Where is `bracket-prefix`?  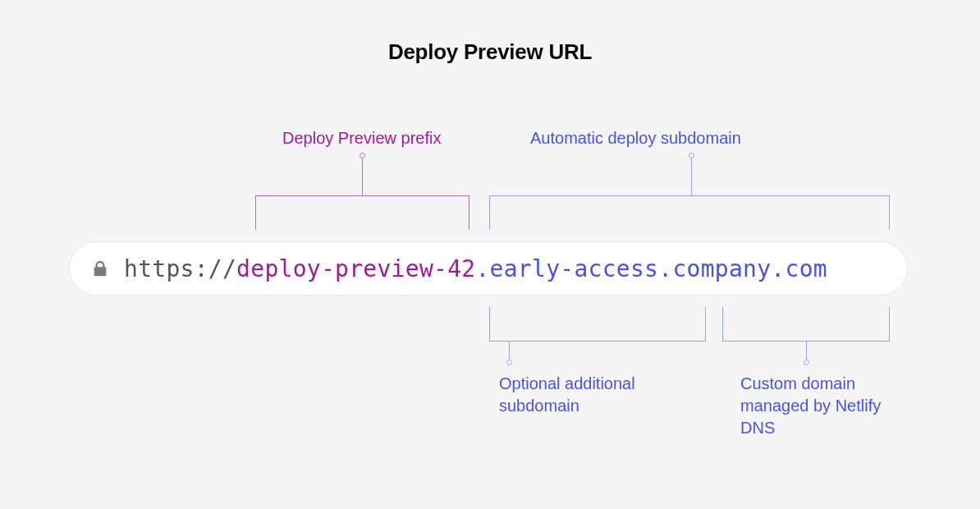 bracket-prefix is located at coordinates (363, 213).